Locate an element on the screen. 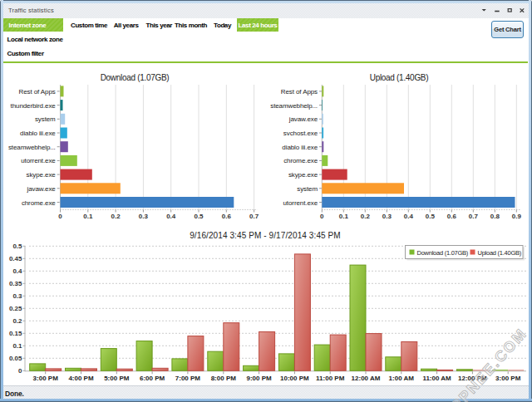 The height and width of the screenshot is (402, 532). svg-text: 7:00 PM is located at coordinates (188, 379).